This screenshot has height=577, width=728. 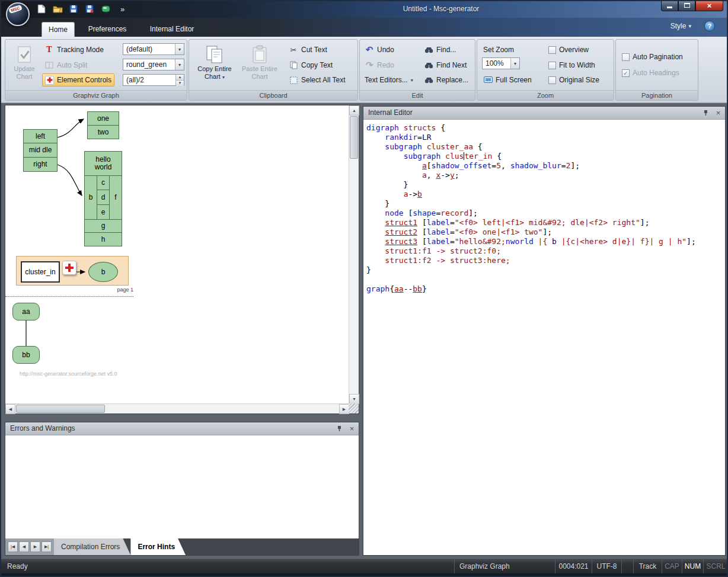 I want to click on scroll-right-icon: ▶, so click(x=344, y=409).